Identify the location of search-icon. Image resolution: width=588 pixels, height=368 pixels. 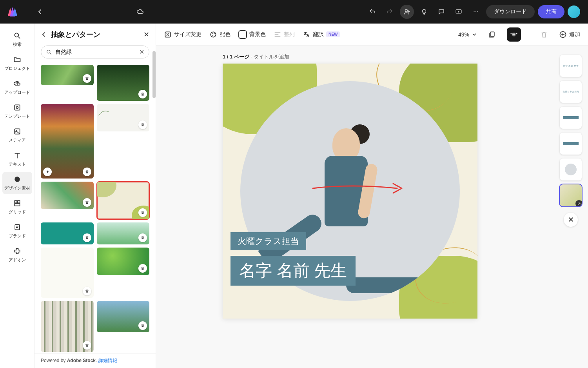
(49, 52).